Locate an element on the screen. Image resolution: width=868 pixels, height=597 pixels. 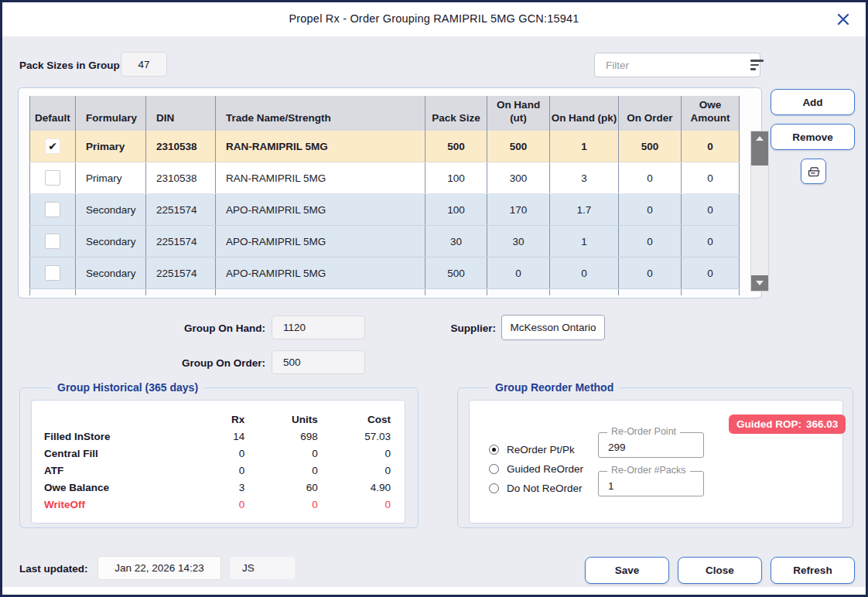
scrollbar-down-button is located at coordinates (760, 283).